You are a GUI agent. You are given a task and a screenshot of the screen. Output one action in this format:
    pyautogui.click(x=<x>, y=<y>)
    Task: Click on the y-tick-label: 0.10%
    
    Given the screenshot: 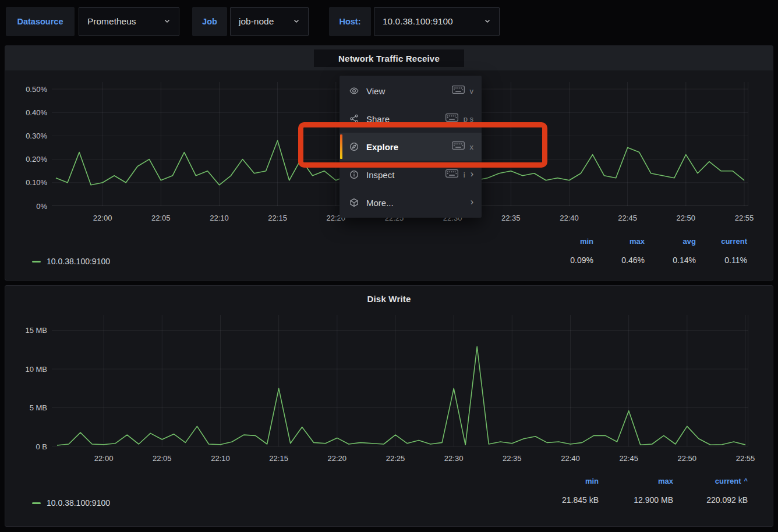 What is the action you would take?
    pyautogui.click(x=26, y=183)
    